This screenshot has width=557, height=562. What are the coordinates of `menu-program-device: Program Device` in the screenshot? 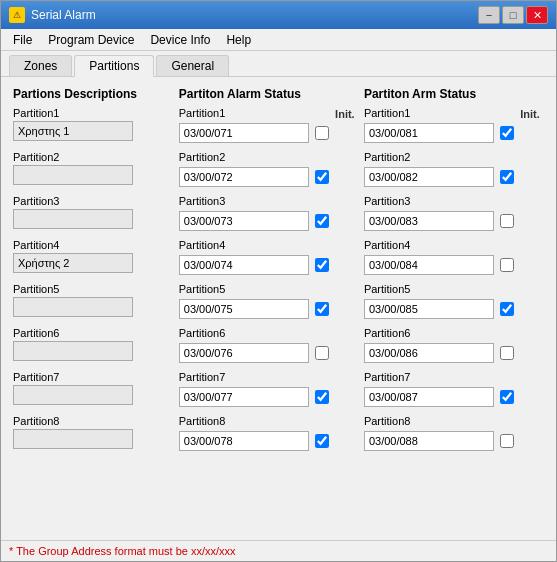 It's located at (91, 40).